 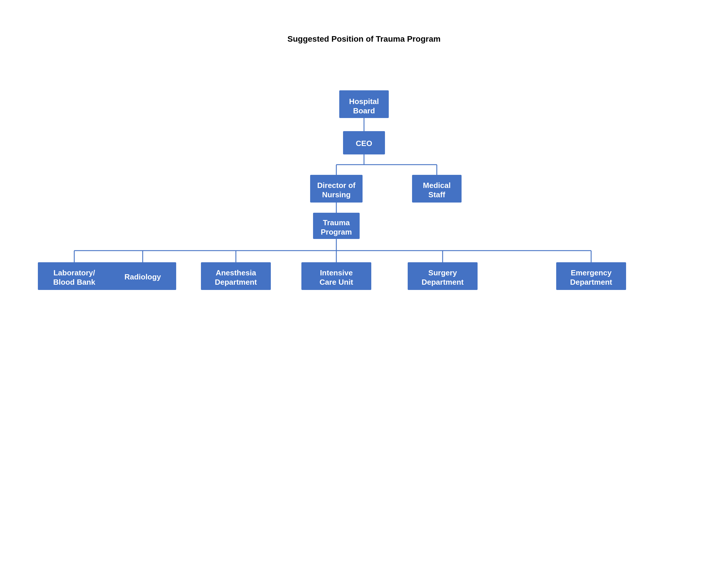 I want to click on trauma-program-label: Trauma, so click(x=337, y=223).